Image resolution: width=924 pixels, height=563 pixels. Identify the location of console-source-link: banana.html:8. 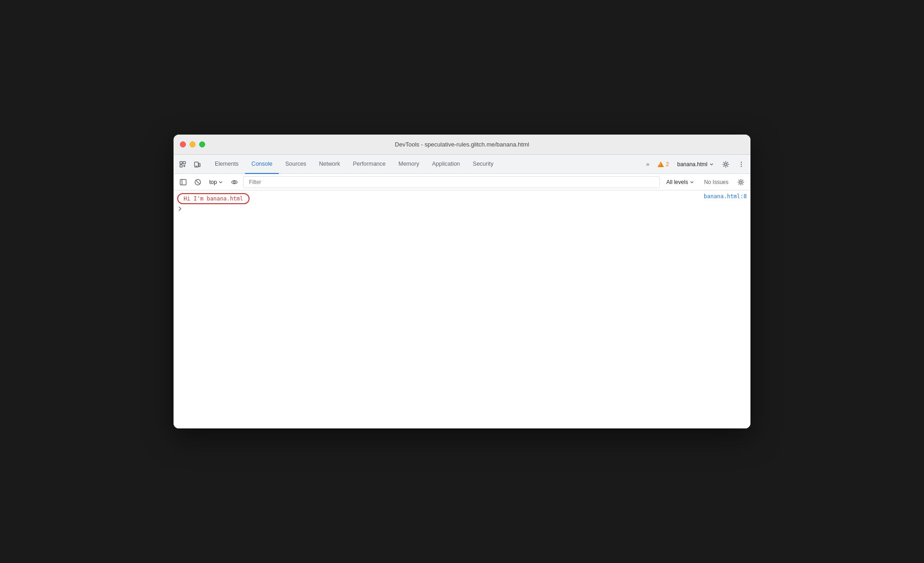
(725, 196).